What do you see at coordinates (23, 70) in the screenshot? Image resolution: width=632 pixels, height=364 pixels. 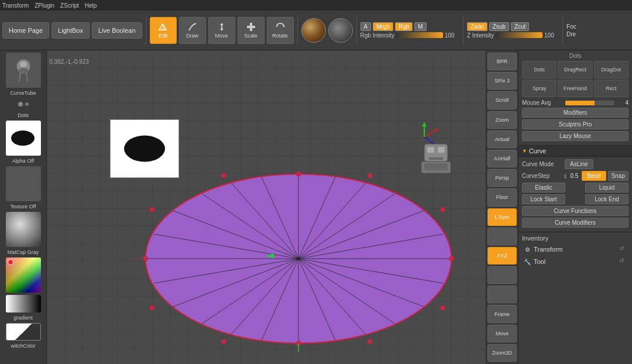 I see `brush-icon` at bounding box center [23, 70].